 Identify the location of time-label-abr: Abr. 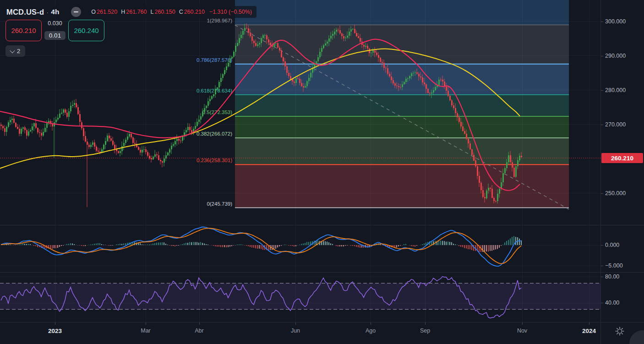
(199, 331).